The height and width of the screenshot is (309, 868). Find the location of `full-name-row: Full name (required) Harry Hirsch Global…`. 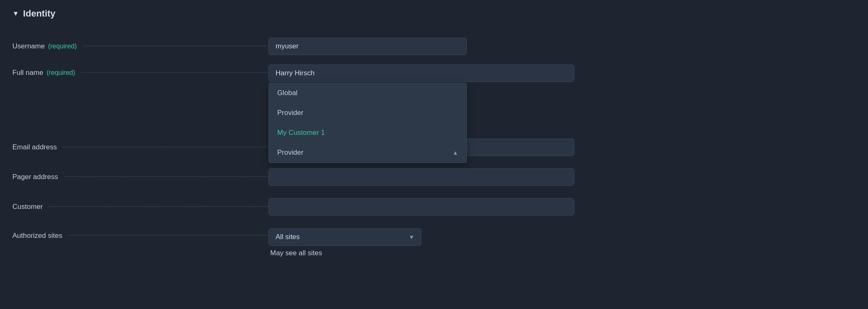

full-name-row: Full name (required) Harry Hirsch Global… is located at coordinates (434, 76).